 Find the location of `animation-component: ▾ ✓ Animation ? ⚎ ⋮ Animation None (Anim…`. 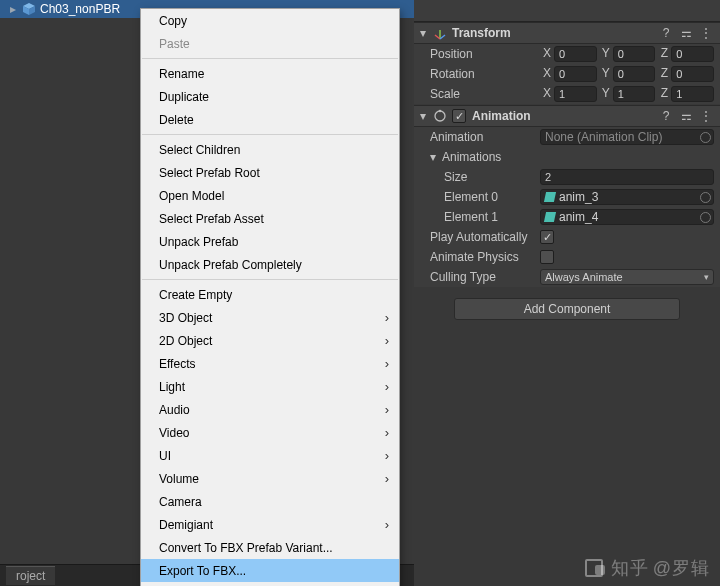

animation-component: ▾ ✓ Animation ? ⚎ ⋮ Animation None (Anim… is located at coordinates (567, 196).